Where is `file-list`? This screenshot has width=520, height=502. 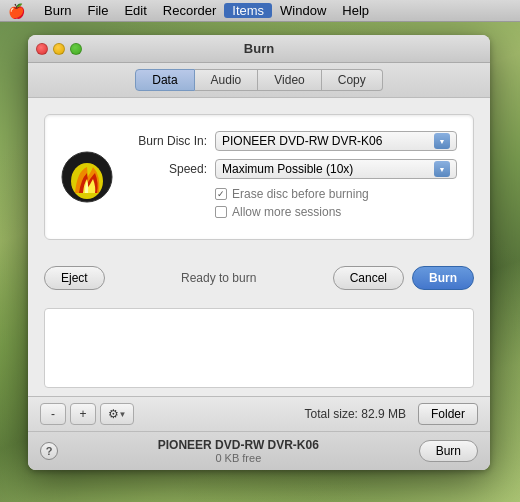
file-list is located at coordinates (259, 348).